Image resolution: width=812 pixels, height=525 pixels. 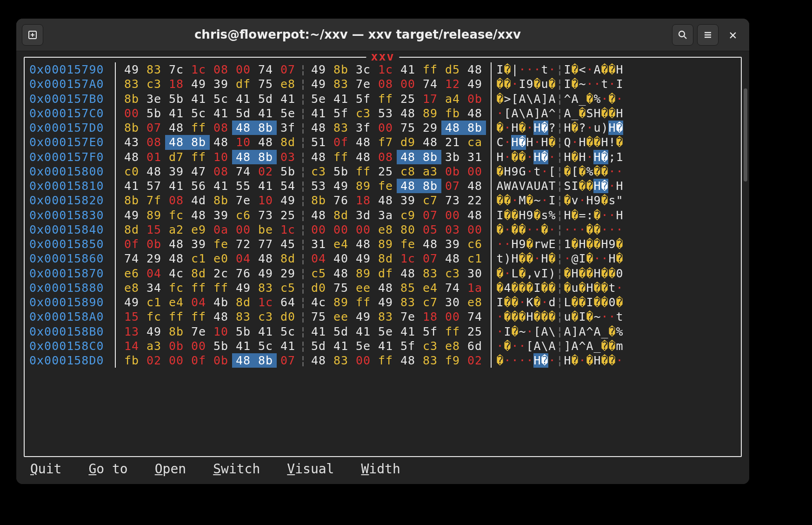 What do you see at coordinates (303, 274) in the screenshot?
I see `hex-bytes: e6044c8d2c764929¦c54889df4883c330` at bounding box center [303, 274].